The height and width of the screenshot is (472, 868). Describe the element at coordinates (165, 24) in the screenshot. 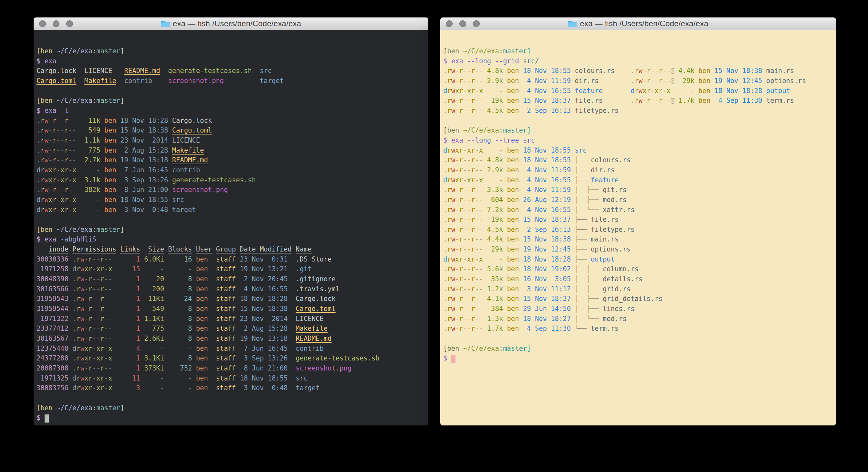

I see `folder-icon` at that location.